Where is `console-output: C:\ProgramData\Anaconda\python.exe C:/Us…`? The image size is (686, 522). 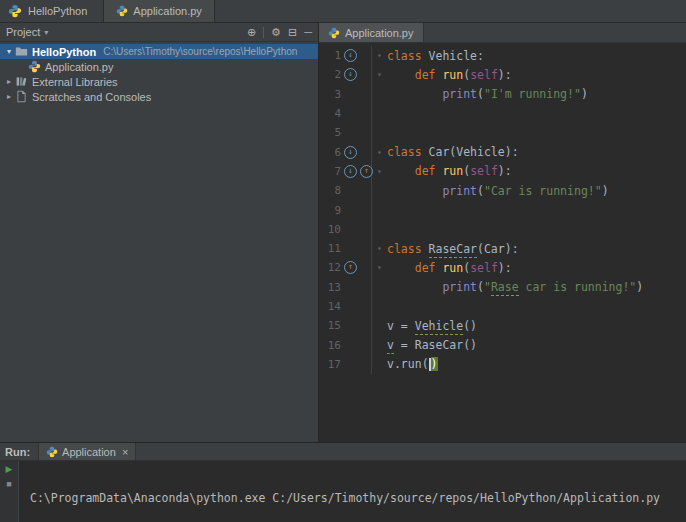 console-output: C:\ProgramData\Anaconda\python.exe C:/Us… is located at coordinates (352, 492).